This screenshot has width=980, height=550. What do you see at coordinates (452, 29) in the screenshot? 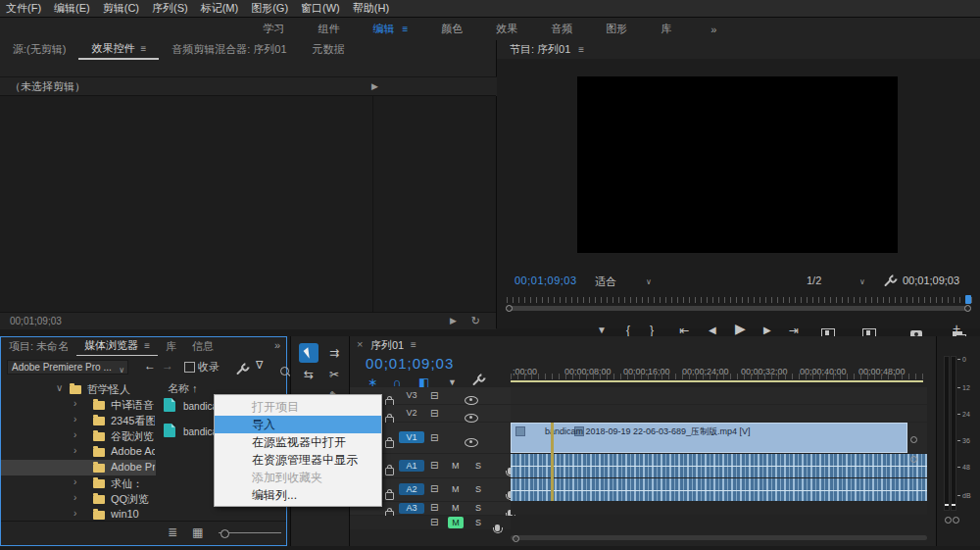
I see `workspace-tab-color: 颜色` at bounding box center [452, 29].